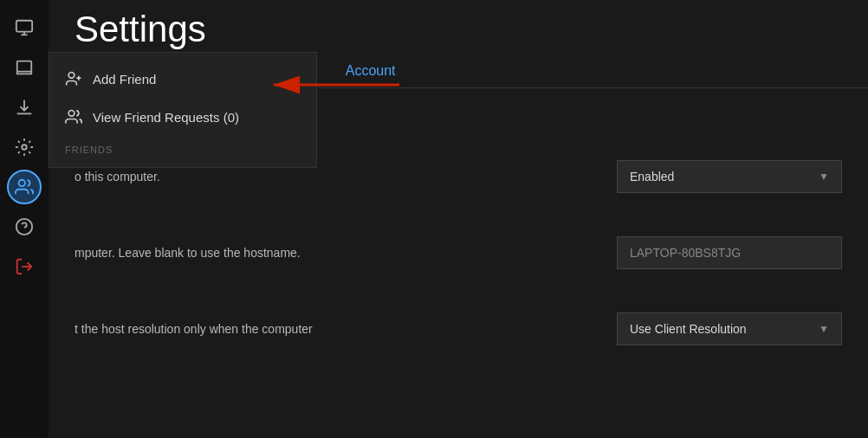  I want to click on setting-row-2: t the host resolution only when the comp…, so click(458, 329).